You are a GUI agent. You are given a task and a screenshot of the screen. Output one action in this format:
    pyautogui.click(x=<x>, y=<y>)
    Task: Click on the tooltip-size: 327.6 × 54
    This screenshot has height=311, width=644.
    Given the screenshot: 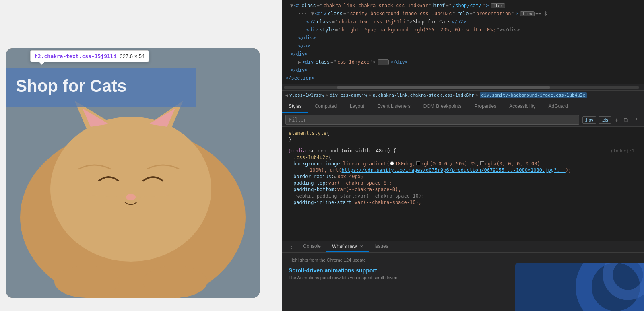 What is the action you would take?
    pyautogui.click(x=132, y=56)
    